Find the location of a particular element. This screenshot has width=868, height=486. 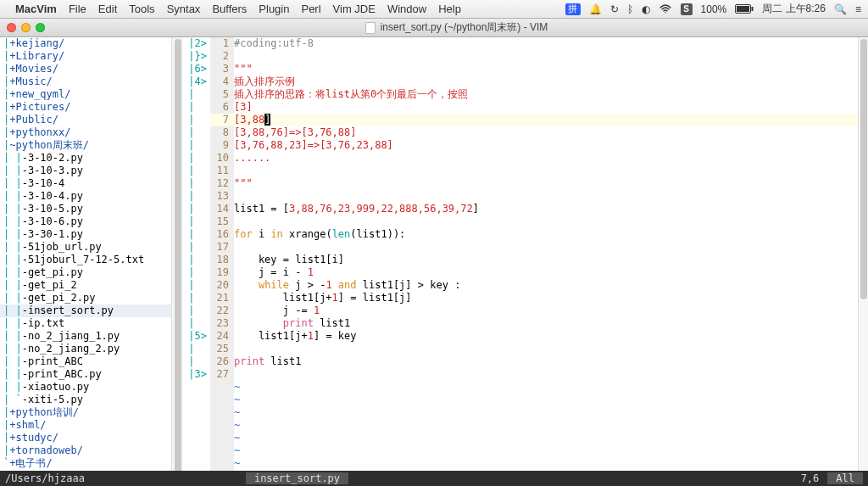

code-l19: j = i - 1 is located at coordinates (546, 273).